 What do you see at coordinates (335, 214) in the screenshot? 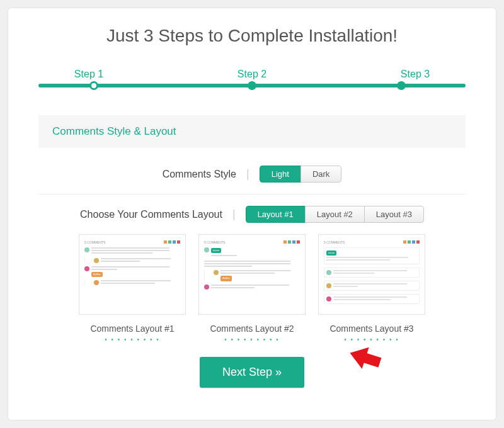
I see `layout-option-2: Layout #2` at bounding box center [335, 214].